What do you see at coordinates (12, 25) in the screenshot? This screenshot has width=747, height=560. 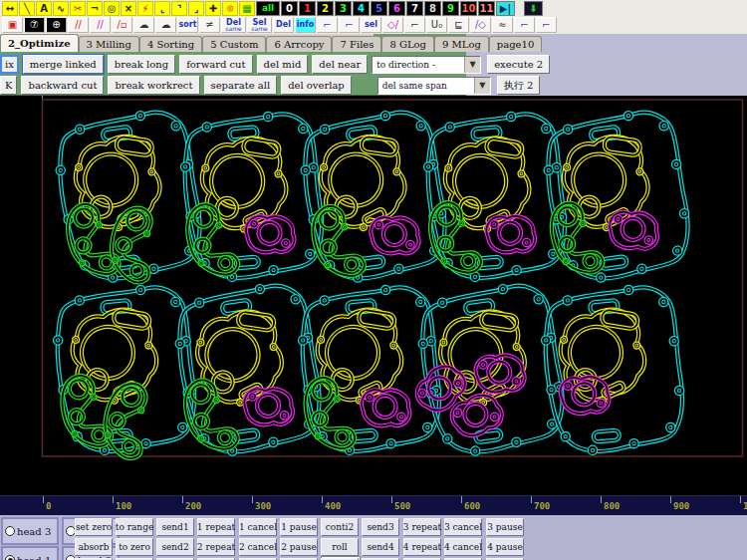 I see `percent-block-icon: ▣` at bounding box center [12, 25].